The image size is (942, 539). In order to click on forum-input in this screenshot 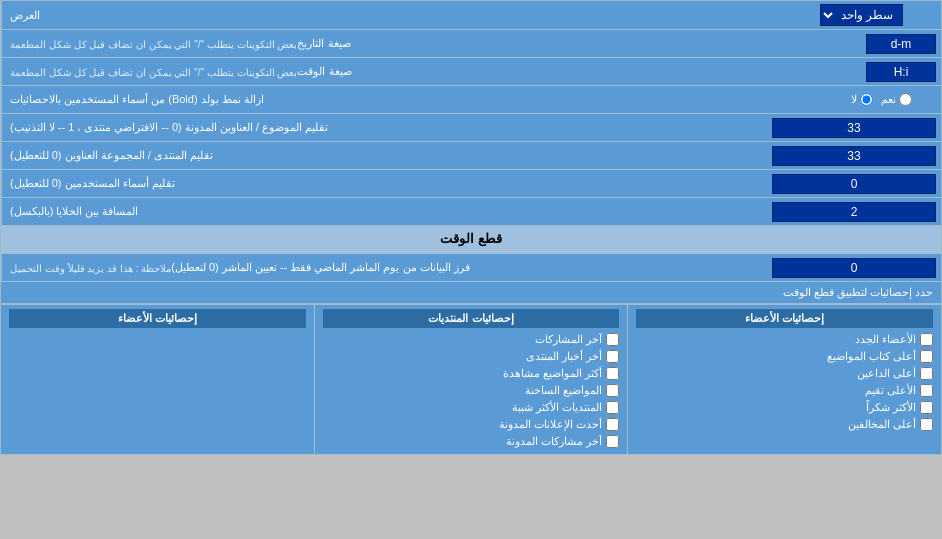, I will do `click(854, 156)`.